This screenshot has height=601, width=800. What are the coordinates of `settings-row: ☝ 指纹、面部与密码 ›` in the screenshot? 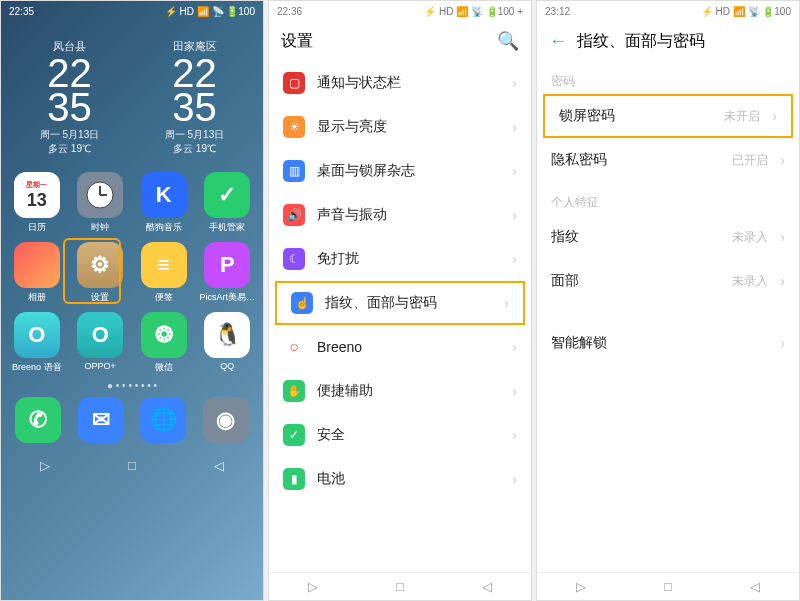 It's located at (400, 303).